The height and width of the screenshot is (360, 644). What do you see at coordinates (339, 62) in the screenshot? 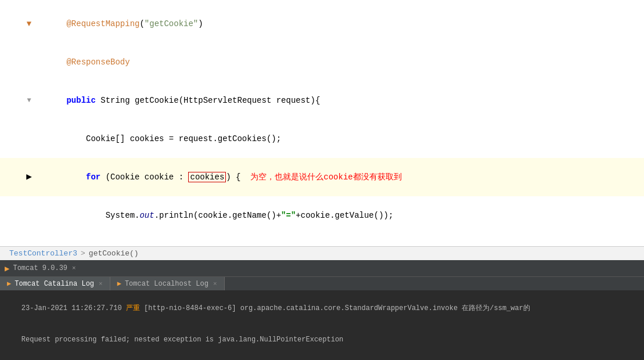
I see `line-content-2: @ResponseBody` at bounding box center [339, 62].